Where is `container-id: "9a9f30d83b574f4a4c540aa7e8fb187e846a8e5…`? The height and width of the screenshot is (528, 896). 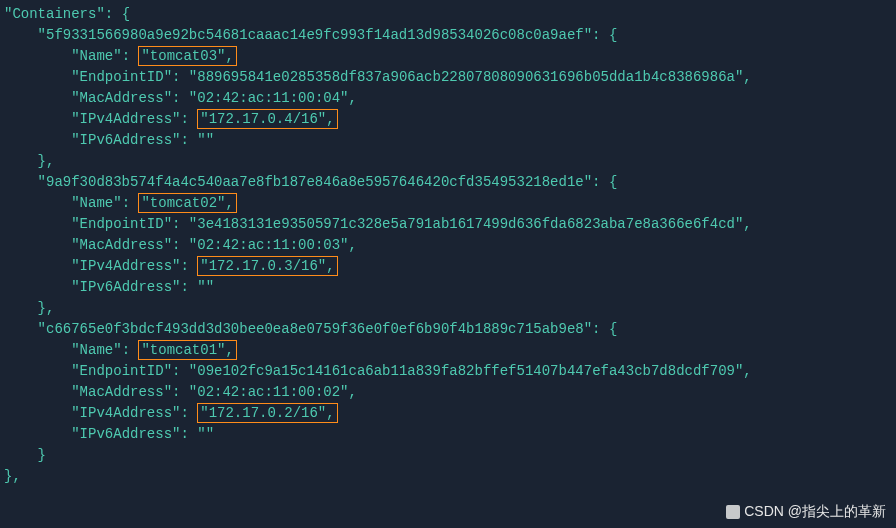 container-id: "9a9f30d83b574f4a4c540aa7e8fb187e846a8e5… is located at coordinates (448, 182).